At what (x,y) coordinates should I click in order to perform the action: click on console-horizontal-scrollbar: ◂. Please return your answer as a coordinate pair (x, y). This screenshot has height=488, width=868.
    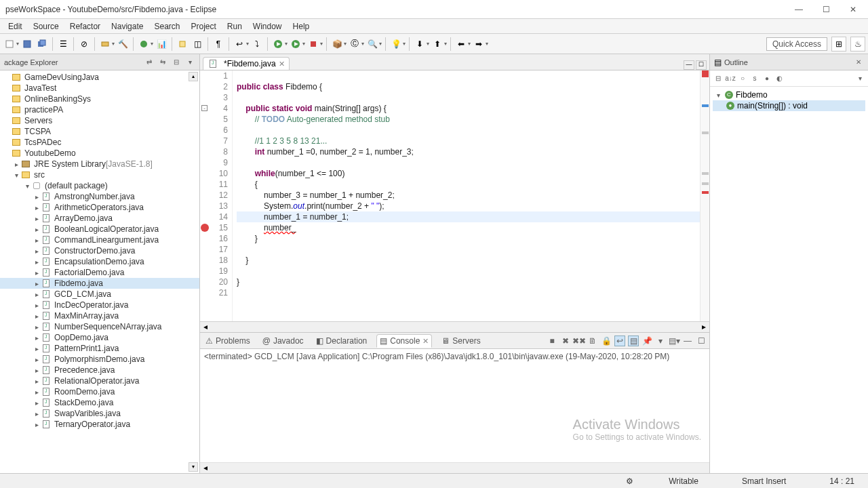
    Looking at the image, I should click on (454, 468).